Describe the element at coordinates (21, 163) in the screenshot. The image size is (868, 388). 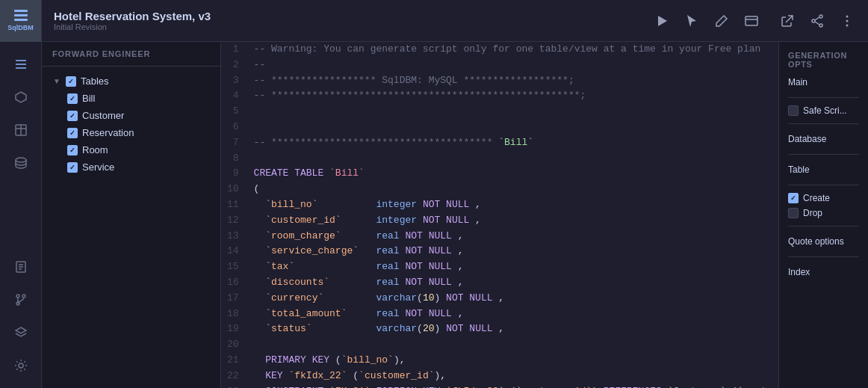
I see `sidebar-database-button` at that location.